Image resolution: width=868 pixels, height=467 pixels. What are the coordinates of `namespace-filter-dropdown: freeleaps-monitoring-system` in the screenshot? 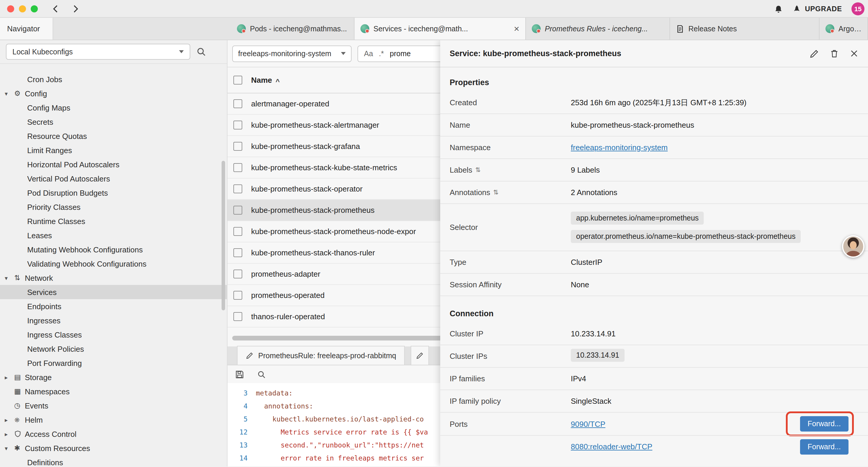 It's located at (292, 53).